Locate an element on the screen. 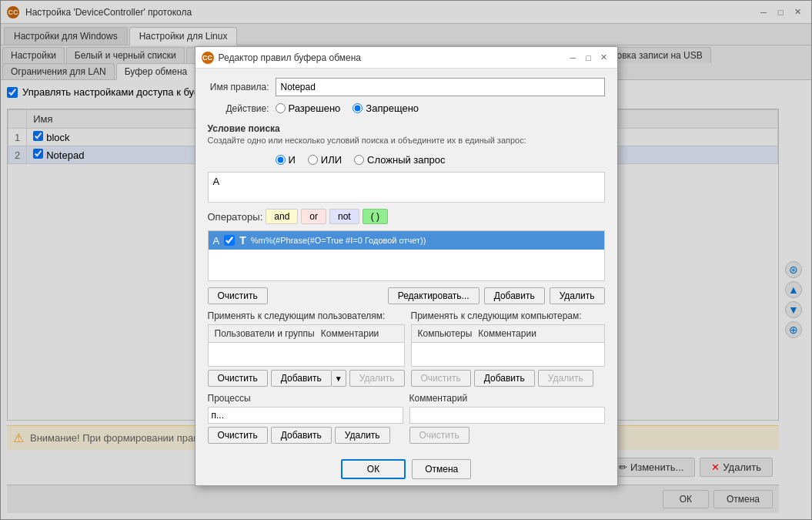 This screenshot has height=520, width=812. delete-processes-btn: Удалить is located at coordinates (363, 435).